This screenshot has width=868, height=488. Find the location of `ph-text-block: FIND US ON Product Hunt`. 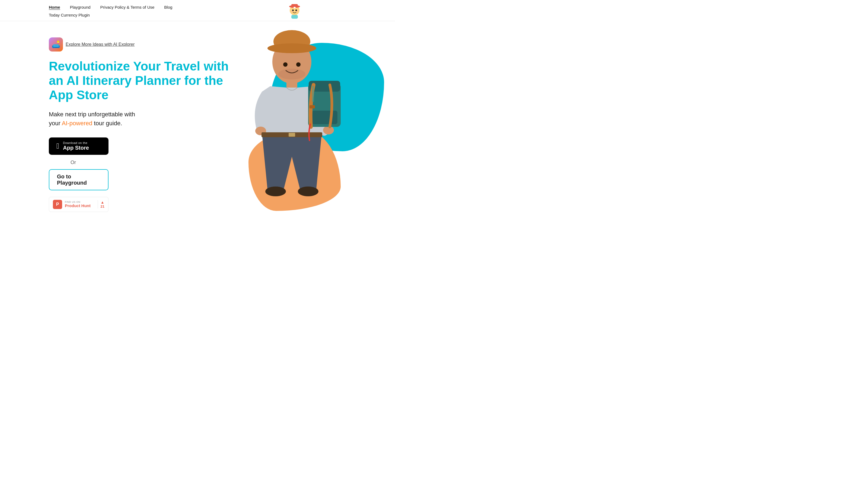

ph-text-block: FIND US ON Product Hunt is located at coordinates (80, 204).